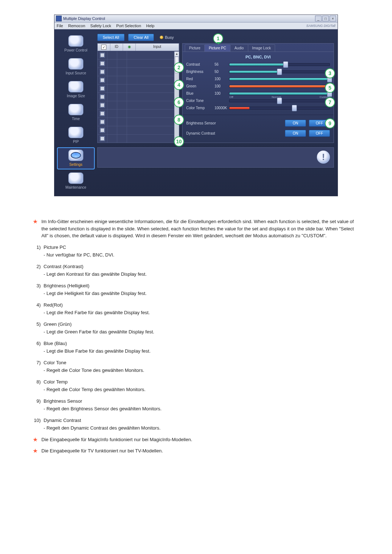 This screenshot has height=554, width=392. I want to click on sidebar-item-settings: Settings, so click(76, 158).